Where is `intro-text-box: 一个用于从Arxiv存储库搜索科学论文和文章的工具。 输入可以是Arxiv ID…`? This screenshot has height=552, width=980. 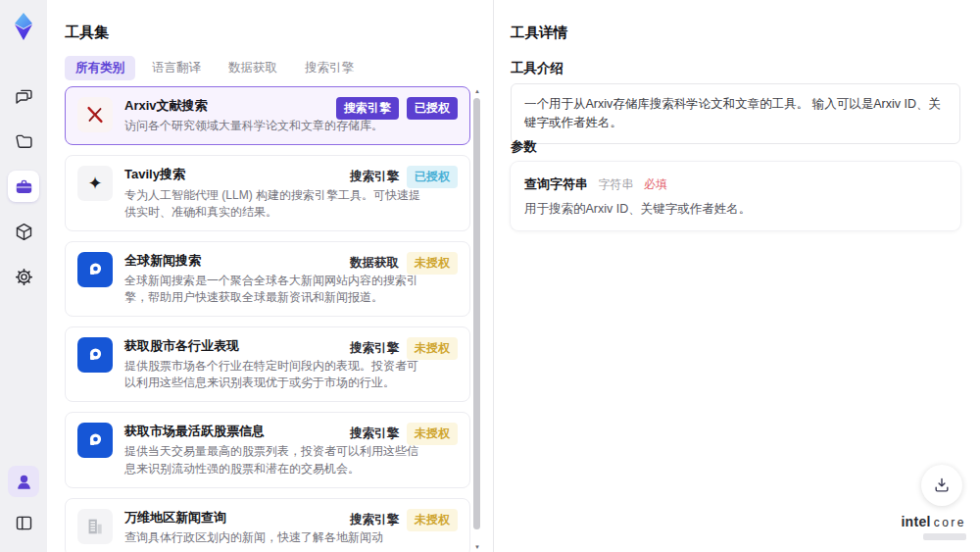 intro-text-box: 一个用于从Arxiv存储库搜索科学论文和文章的工具。 输入可以是Arxiv ID… is located at coordinates (735, 114).